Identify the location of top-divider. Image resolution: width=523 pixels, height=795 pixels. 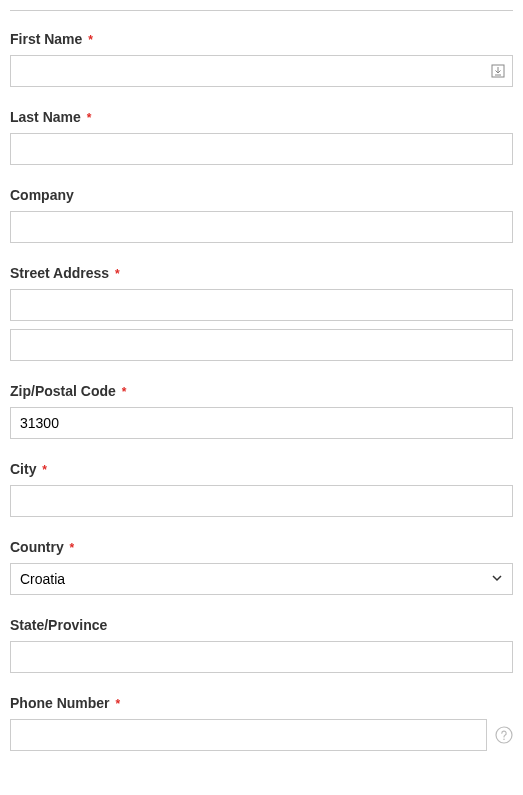
(262, 10).